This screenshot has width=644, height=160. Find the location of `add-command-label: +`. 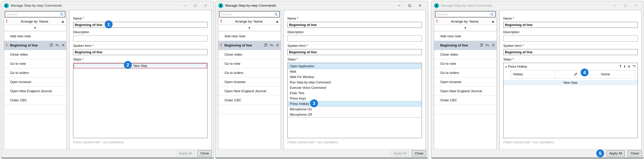

add-command-label: + is located at coordinates (465, 28).